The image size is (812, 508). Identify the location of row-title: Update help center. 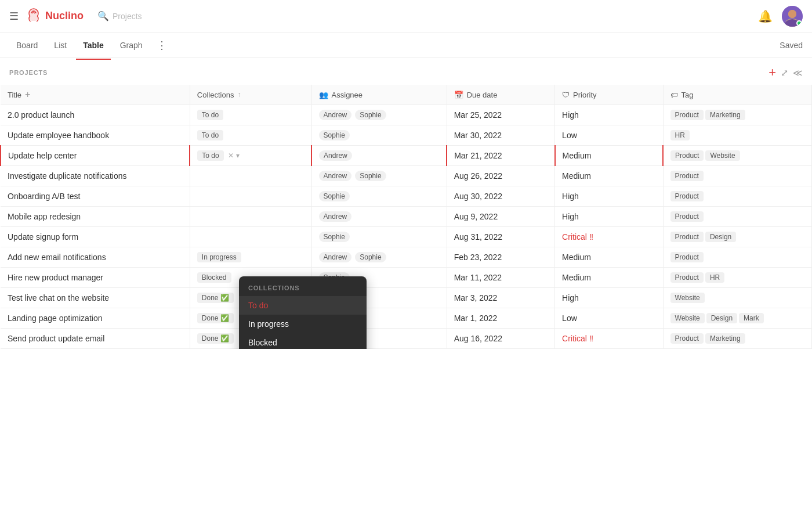
(42, 156).